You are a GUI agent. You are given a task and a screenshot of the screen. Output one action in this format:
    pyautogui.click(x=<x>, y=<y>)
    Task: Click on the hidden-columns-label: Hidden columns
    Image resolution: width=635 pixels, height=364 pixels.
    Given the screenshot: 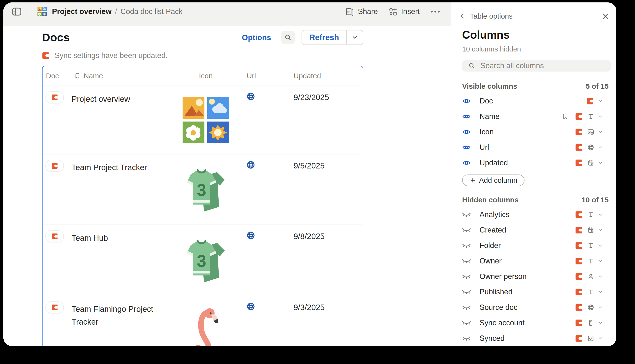 What is the action you would take?
    pyautogui.click(x=490, y=200)
    